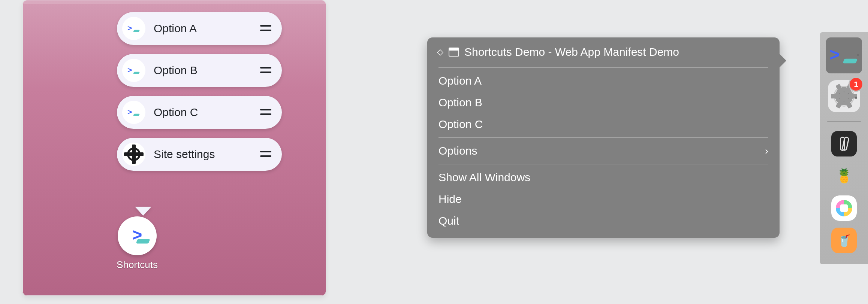 Image resolution: width=868 pixels, height=304 pixels. I want to click on context-menu-item-show-all-windows: Show All Windows, so click(603, 177).